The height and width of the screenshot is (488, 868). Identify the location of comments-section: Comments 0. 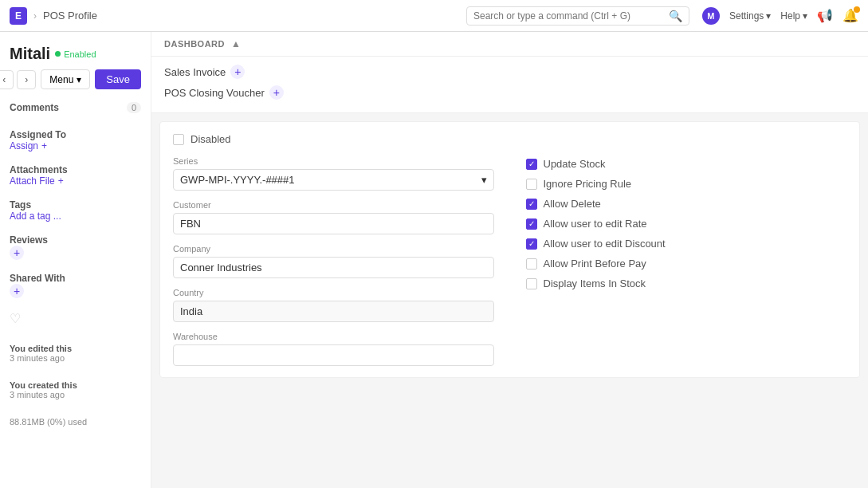
(75, 109).